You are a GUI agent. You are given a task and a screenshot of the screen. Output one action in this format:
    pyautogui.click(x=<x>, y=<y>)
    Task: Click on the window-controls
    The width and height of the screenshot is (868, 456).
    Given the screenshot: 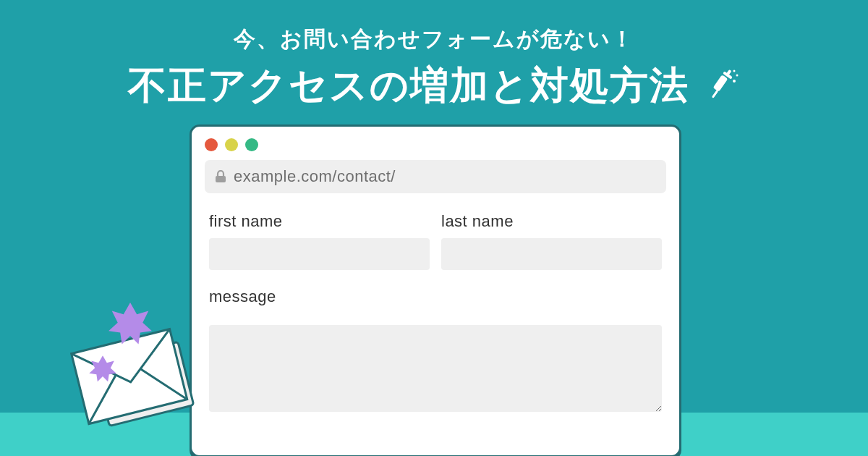 What is the action you would take?
    pyautogui.click(x=435, y=143)
    